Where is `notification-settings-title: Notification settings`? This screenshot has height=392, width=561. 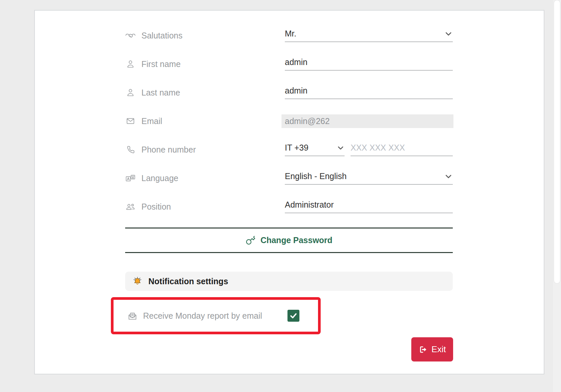
notification-settings-title: Notification settings is located at coordinates (188, 281).